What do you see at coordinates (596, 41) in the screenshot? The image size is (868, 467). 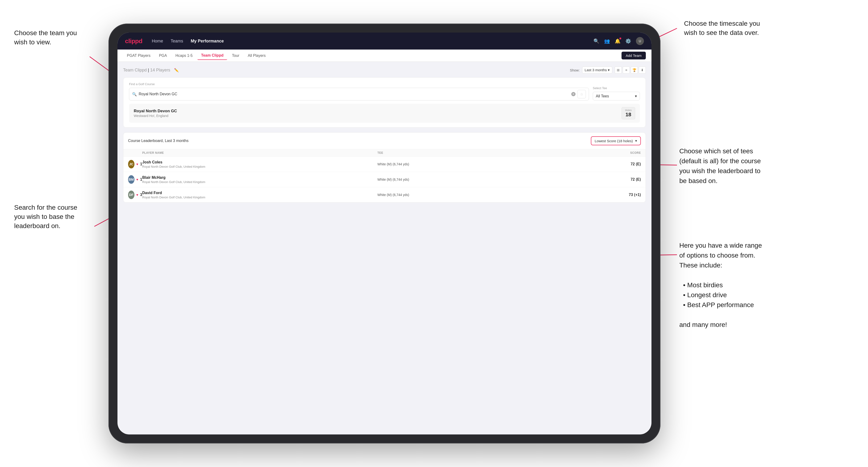 I see `search-nav-icon: 🔍` at bounding box center [596, 41].